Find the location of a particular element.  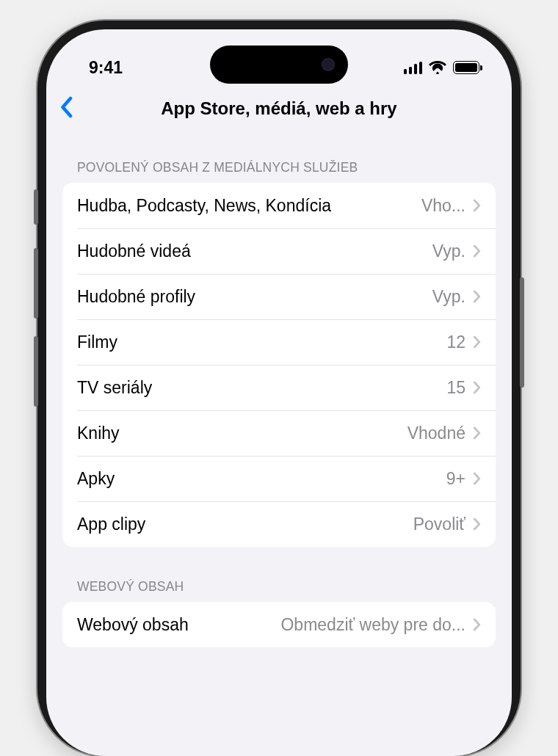

row-label: Hudobné videá is located at coordinates (134, 251).